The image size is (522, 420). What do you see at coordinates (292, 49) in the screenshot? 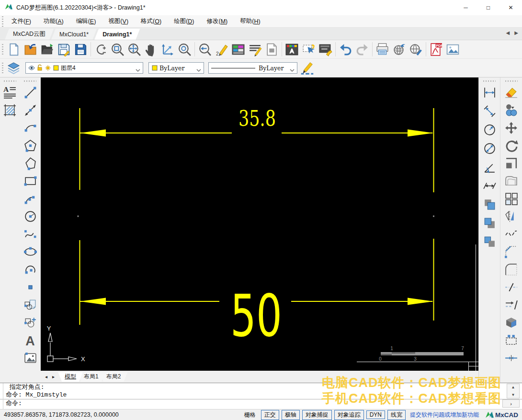
I see `text-style-icon` at bounding box center [292, 49].